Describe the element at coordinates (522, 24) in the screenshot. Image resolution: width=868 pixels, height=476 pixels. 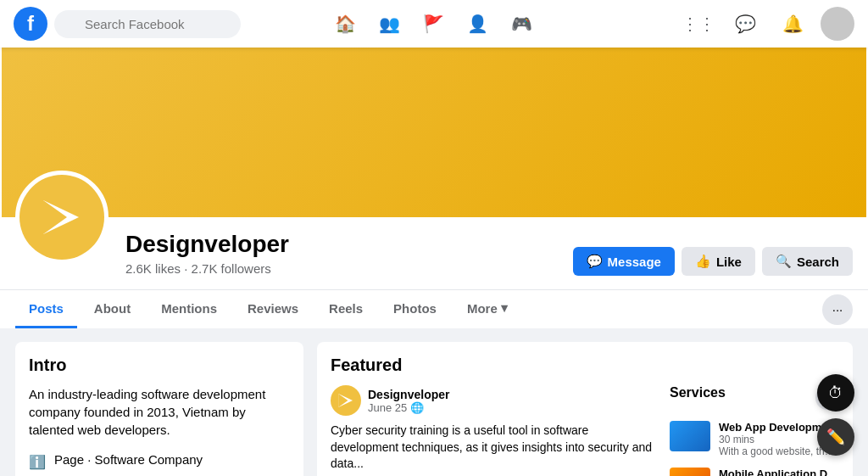
I see `gaming-nav-button: 🎮` at that location.